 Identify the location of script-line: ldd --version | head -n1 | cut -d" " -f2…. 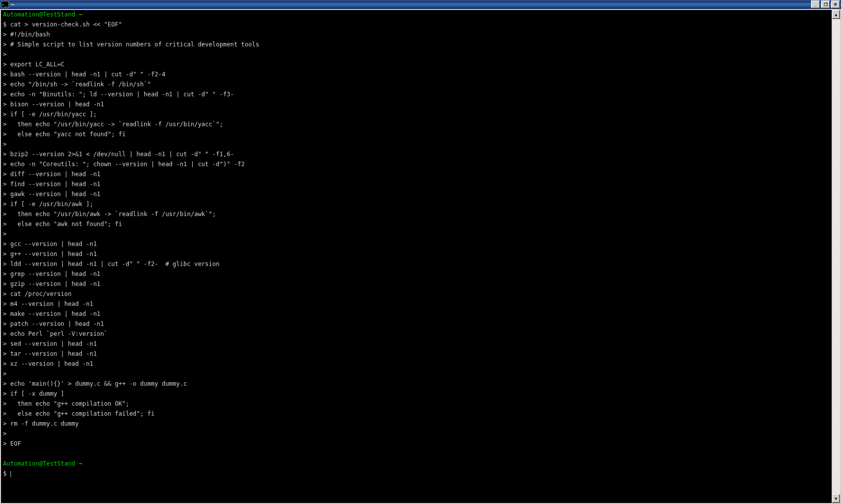
(115, 264).